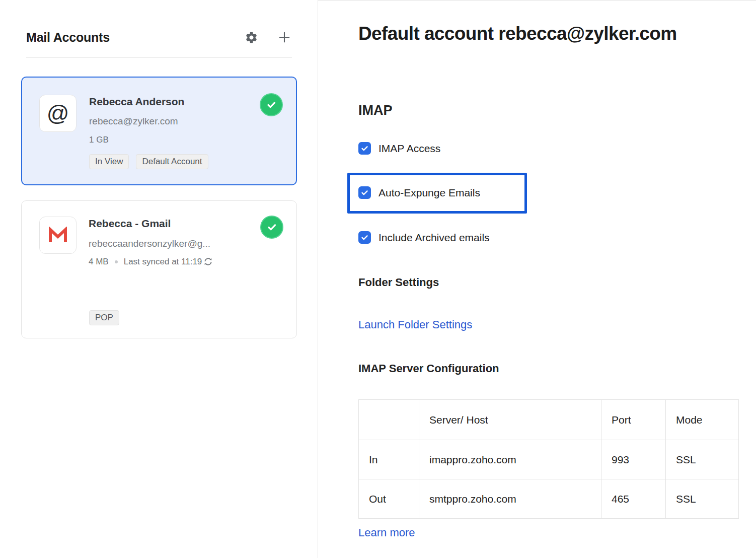  What do you see at coordinates (549, 420) in the screenshot?
I see `table-header-row: Server/ Host Port Mode` at bounding box center [549, 420].